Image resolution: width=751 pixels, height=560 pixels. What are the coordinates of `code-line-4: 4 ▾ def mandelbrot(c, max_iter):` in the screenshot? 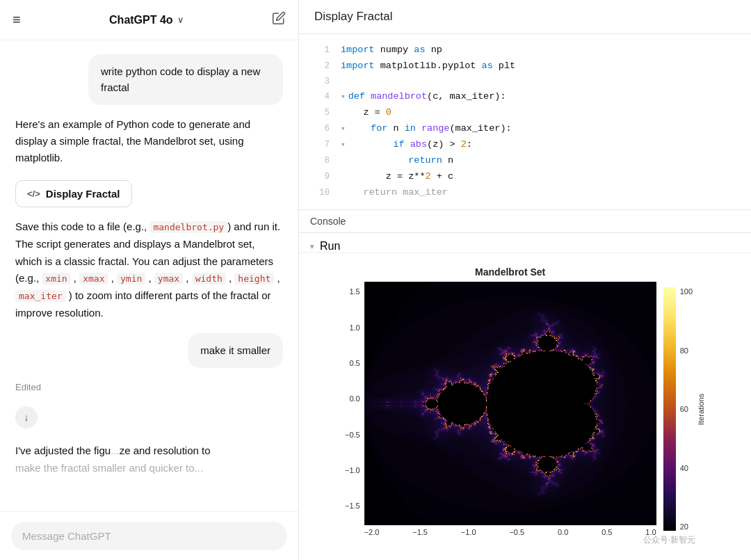 It's located at (525, 97).